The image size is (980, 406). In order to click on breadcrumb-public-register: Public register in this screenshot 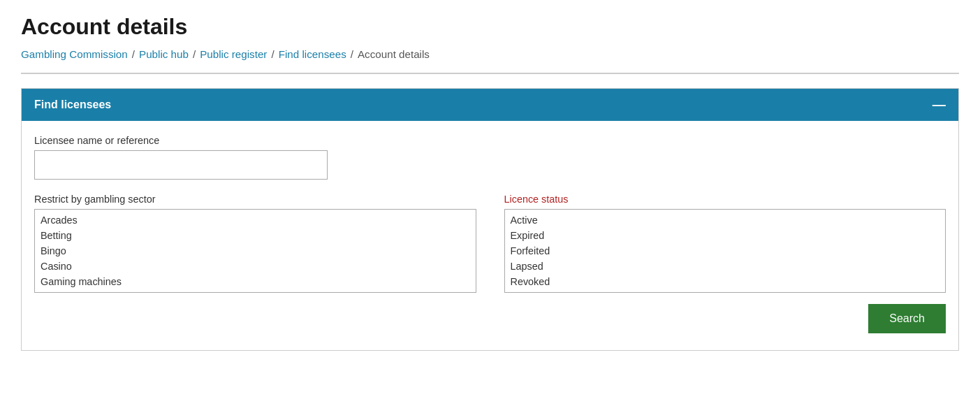, I will do `click(233, 55)`.